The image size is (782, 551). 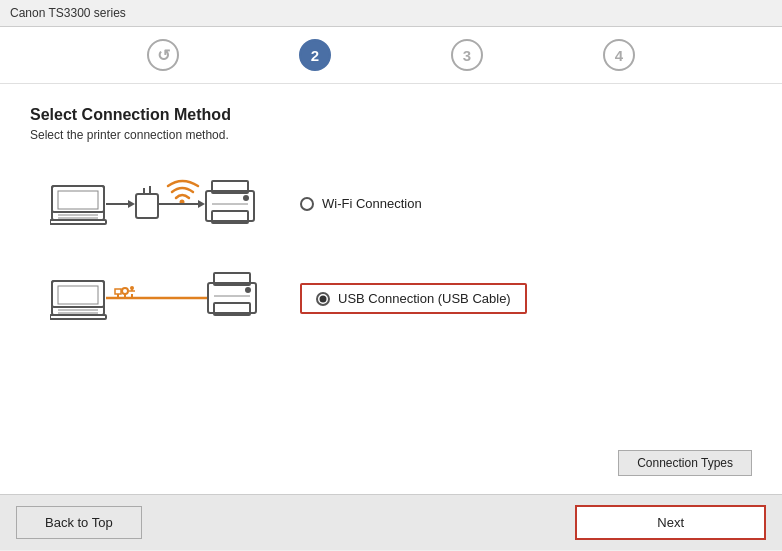 What do you see at coordinates (68, 13) in the screenshot?
I see `app-title: Canon TS3300 series` at bounding box center [68, 13].